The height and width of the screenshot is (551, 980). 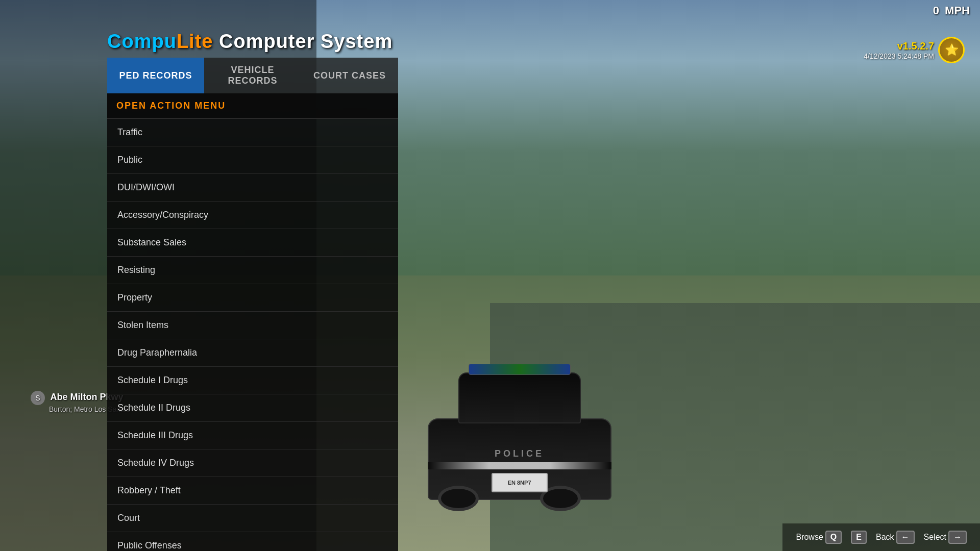 What do you see at coordinates (905, 537) in the screenshot?
I see `back-key: ←` at bounding box center [905, 537].